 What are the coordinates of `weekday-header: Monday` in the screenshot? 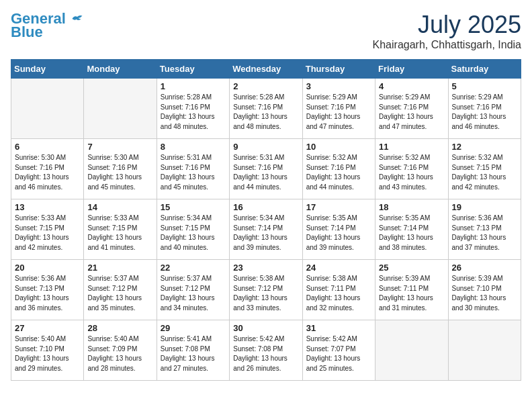 It's located at (120, 69).